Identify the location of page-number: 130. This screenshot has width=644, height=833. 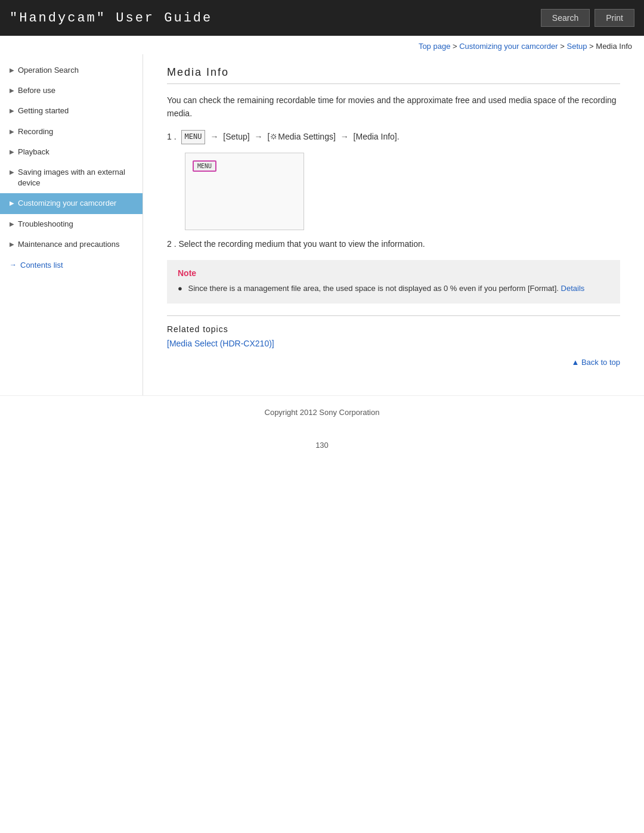
(322, 448).